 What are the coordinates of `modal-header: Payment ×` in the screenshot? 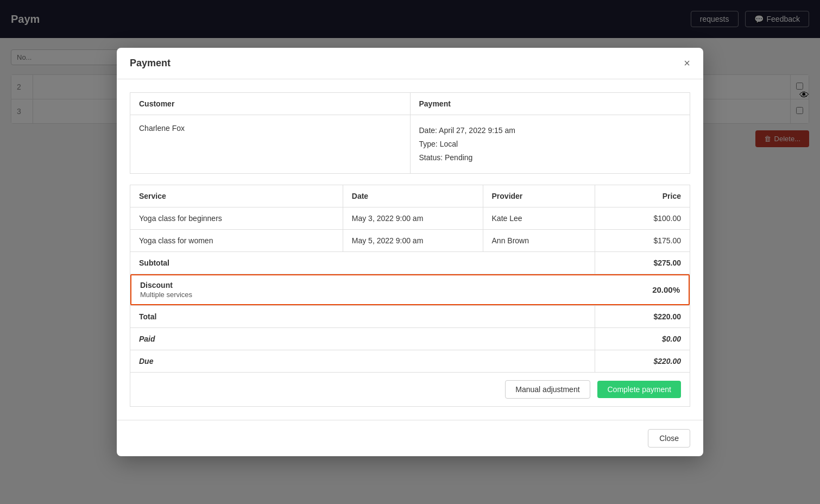 It's located at (410, 64).